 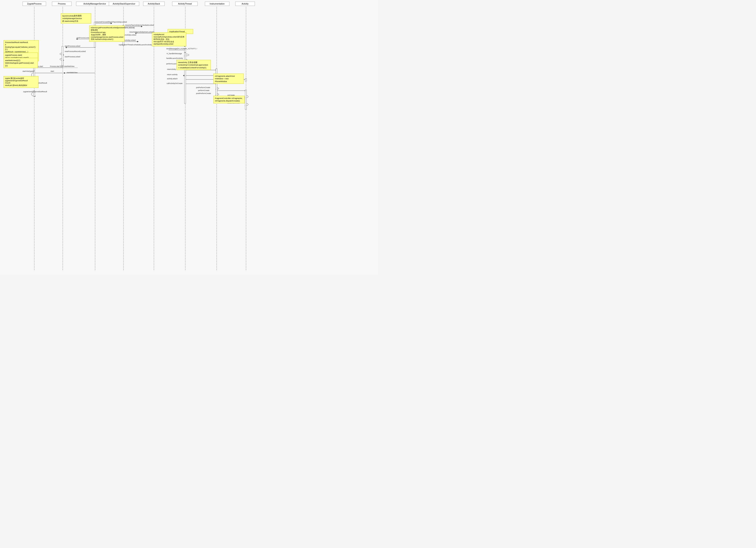 I want to click on note-actrecord: ActivityRecord next=topRunningActivityLo…, so click(x=169, y=39).